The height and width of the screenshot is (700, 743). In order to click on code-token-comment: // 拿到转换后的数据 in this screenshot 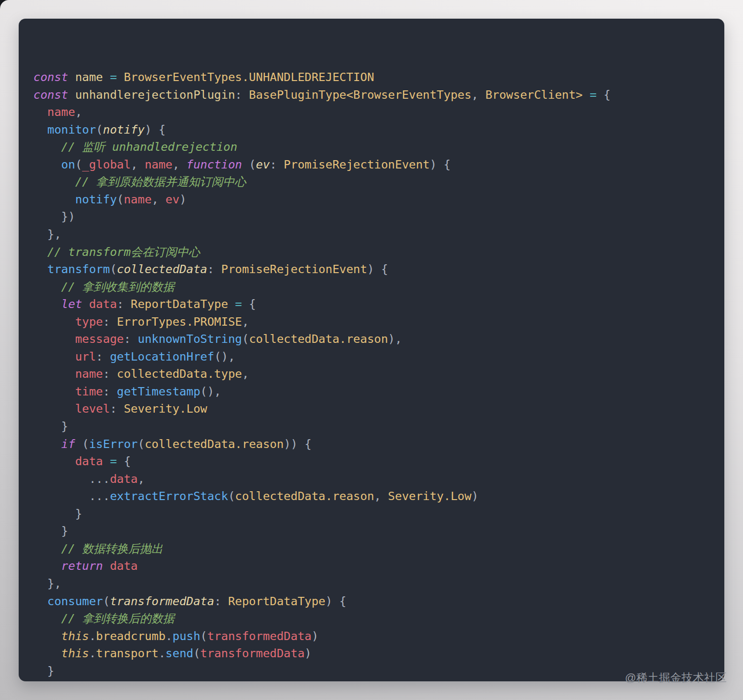, I will do `click(104, 618)`.